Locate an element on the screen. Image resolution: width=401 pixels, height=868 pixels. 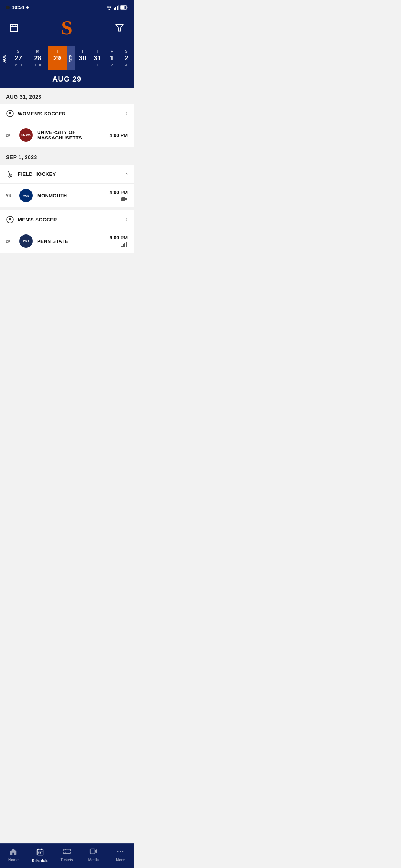
field-hockey-game-monmouth: VS MON MONMOUTH 4:00 PM is located at coordinates (67, 195).